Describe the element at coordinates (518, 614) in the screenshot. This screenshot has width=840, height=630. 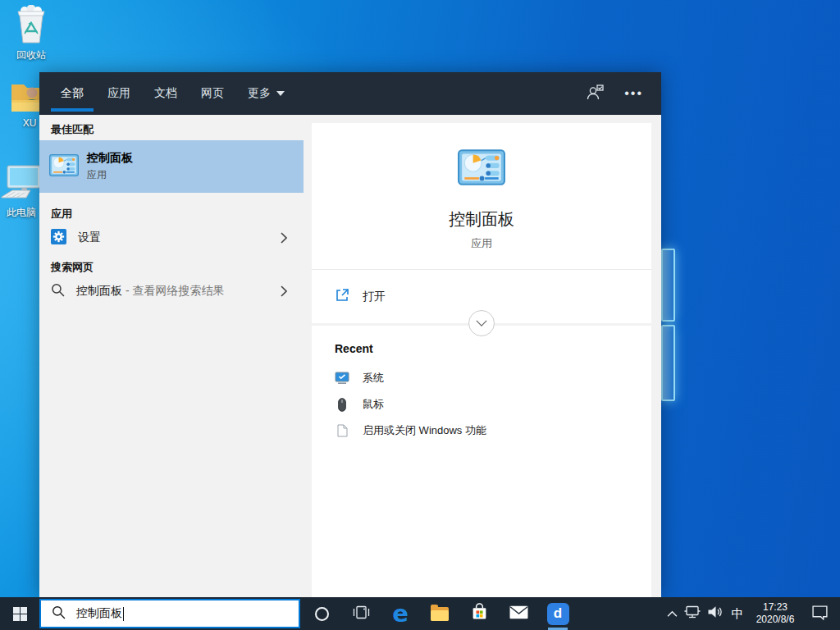
I see `mail-icon` at that location.